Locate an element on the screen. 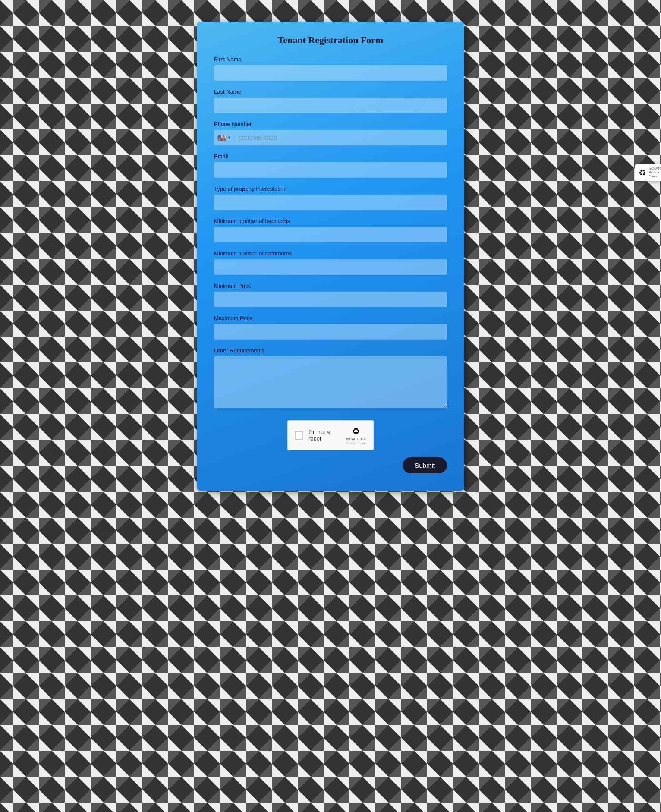  email-input is located at coordinates (330, 170).